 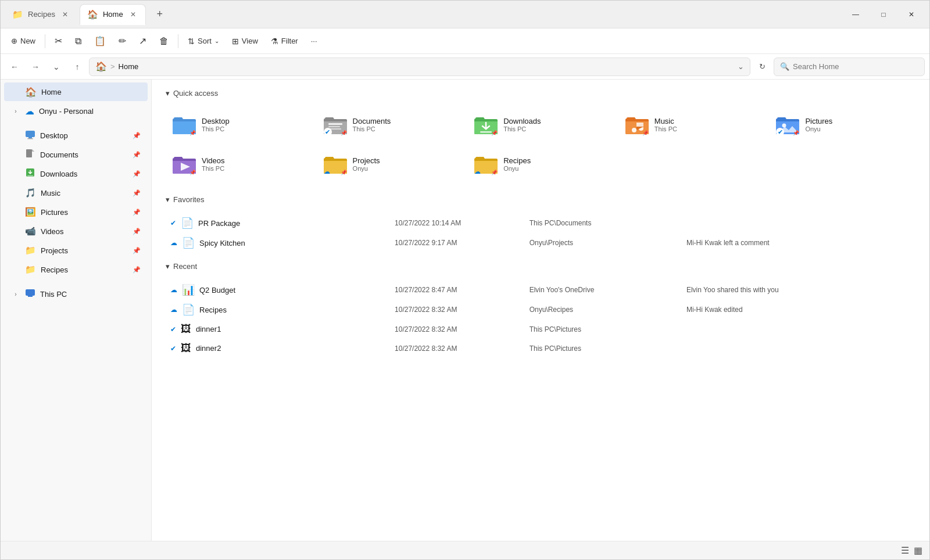 I want to click on sidebar-item-downloads: Downloads 📌, so click(x=76, y=174).